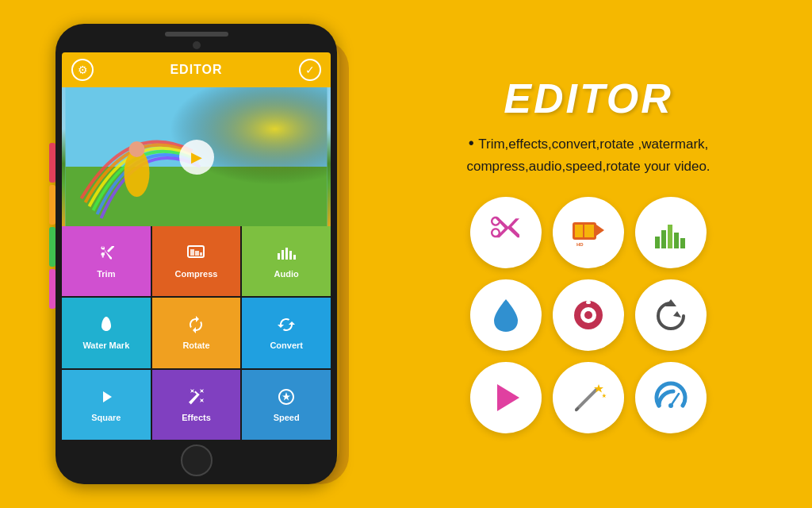 This screenshot has width=812, height=508. I want to click on audio-bars-icon, so click(671, 233).